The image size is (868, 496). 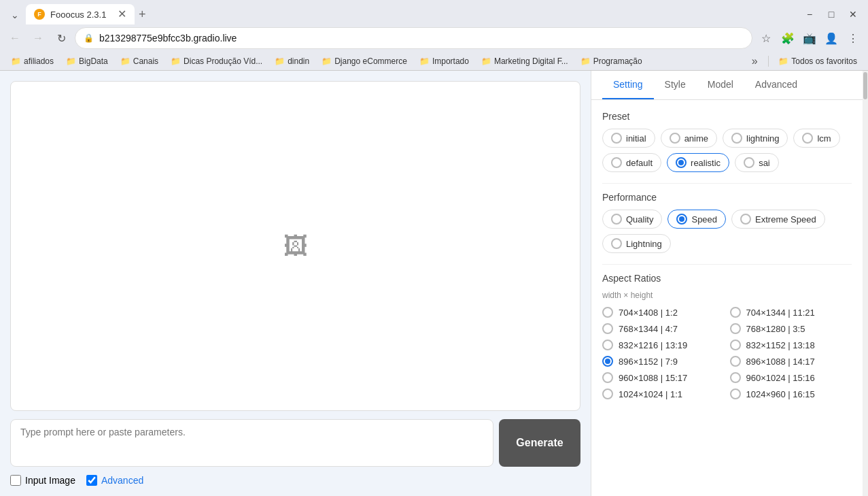 I want to click on perf-extreme-speed: Extreme Speed, so click(x=778, y=219).